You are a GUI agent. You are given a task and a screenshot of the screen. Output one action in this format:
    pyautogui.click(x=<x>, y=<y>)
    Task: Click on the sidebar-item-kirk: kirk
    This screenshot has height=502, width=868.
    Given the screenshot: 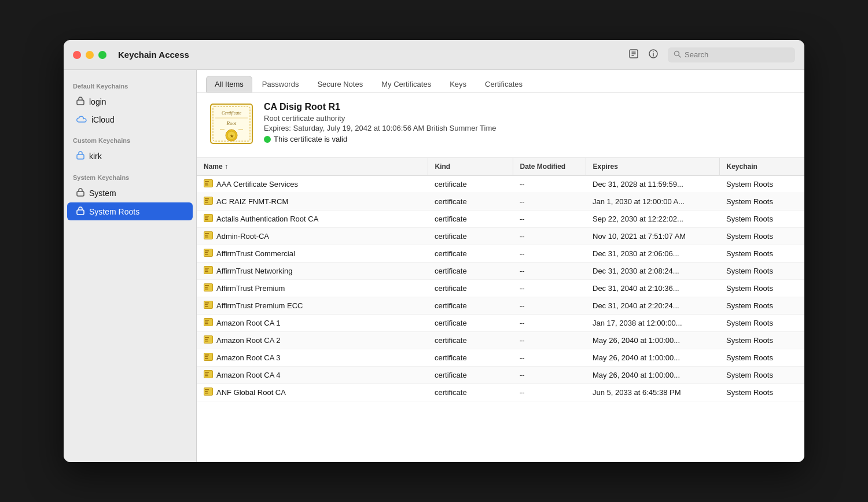 What is the action you would take?
    pyautogui.click(x=130, y=156)
    